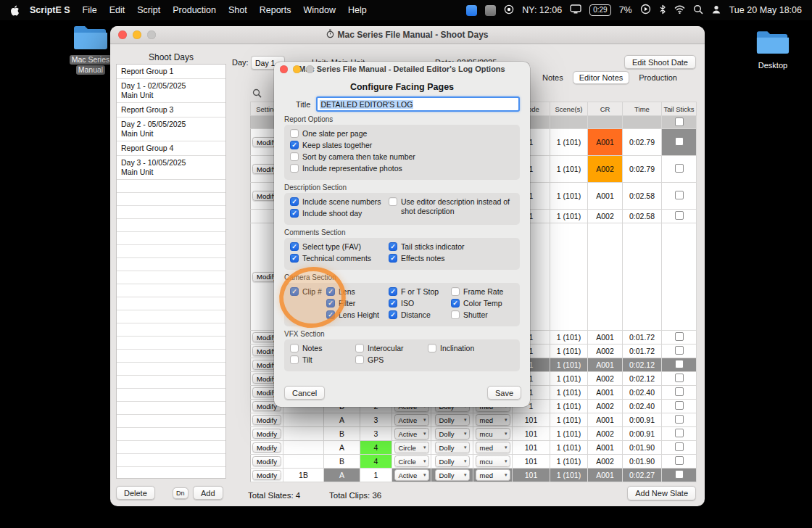 This screenshot has height=528, width=812. I want to click on checkbox-iso: ISO, so click(420, 305).